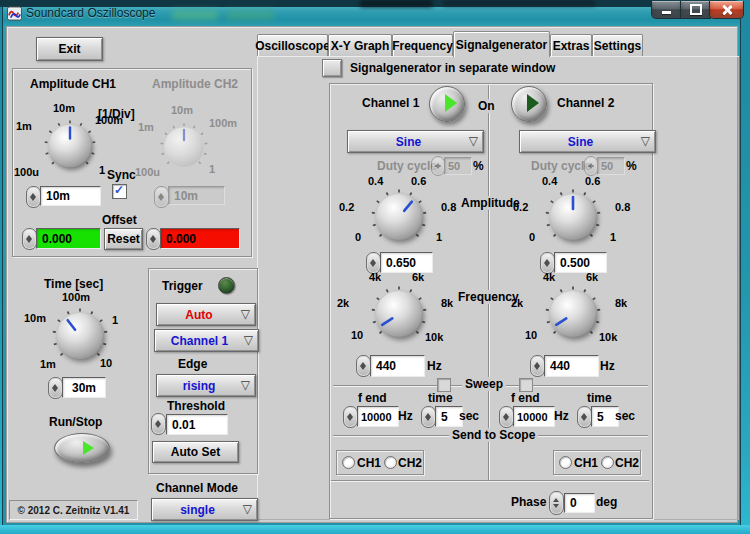 Image resolution: width=750 pixels, height=534 pixels. I want to click on phase-spinner, so click(556, 503).